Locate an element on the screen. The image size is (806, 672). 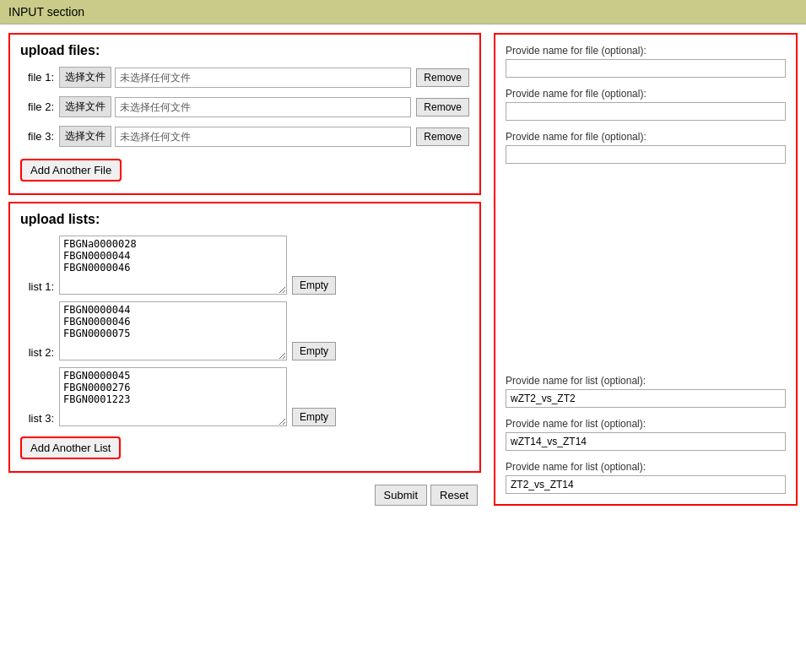
file-name-group-2: Provide name for file (optional): is located at coordinates (646, 105).